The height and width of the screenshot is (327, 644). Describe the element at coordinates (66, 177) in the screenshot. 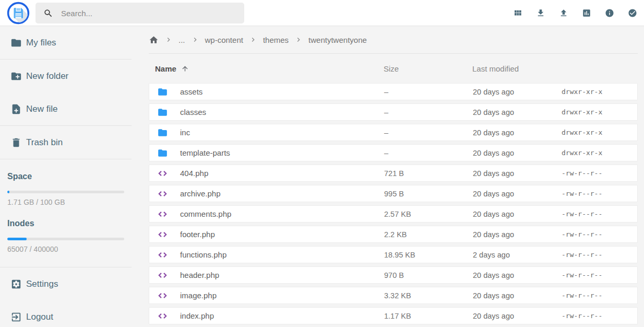

I see `space-heading: Space` at that location.